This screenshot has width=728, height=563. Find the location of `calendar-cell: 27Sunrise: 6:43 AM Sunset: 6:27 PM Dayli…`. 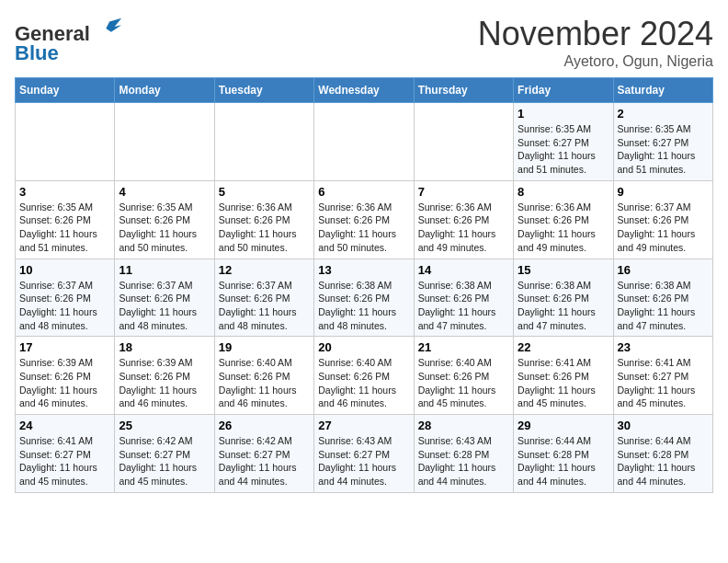

calendar-cell: 27Sunrise: 6:43 AM Sunset: 6:27 PM Dayli… is located at coordinates (364, 454).